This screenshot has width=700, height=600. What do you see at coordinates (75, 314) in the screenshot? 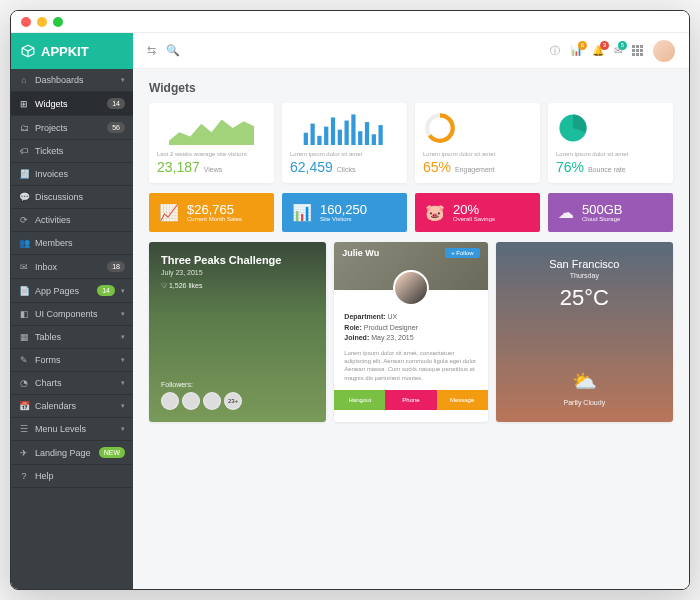
I see `nav-label: UI Components` at bounding box center [75, 314].